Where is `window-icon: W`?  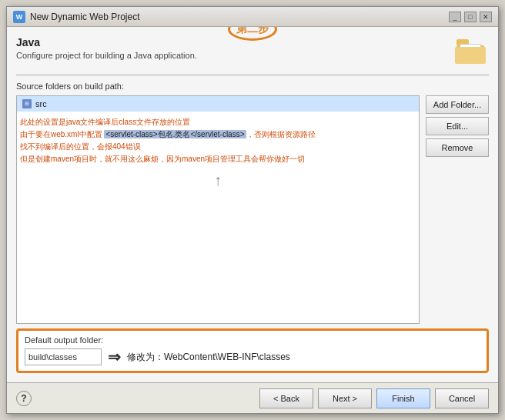 window-icon: W is located at coordinates (19, 17).